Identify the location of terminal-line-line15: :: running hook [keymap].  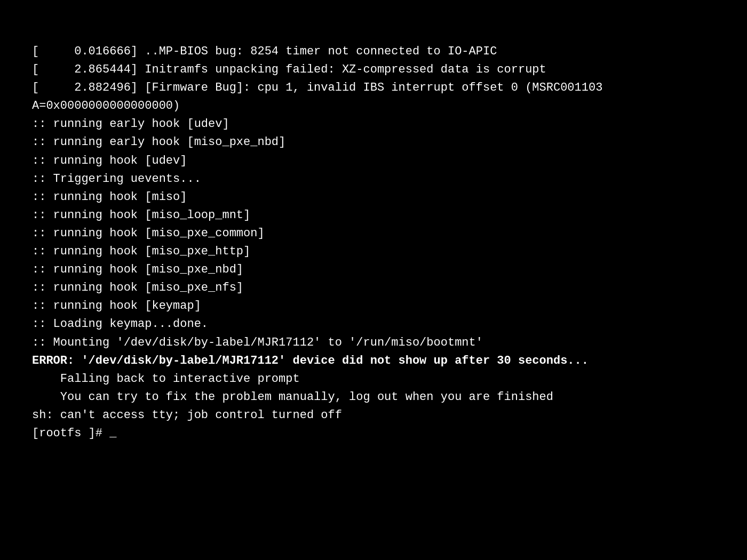
(374, 306).